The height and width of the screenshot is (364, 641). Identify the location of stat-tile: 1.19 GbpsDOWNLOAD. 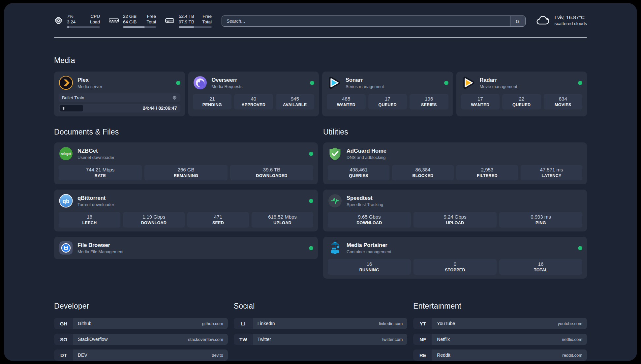
(154, 220).